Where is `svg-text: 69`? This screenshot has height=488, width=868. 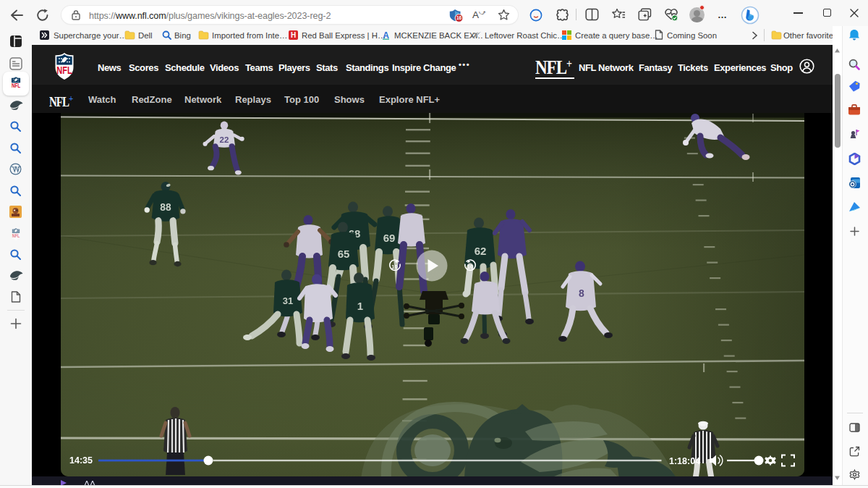 svg-text: 69 is located at coordinates (389, 237).